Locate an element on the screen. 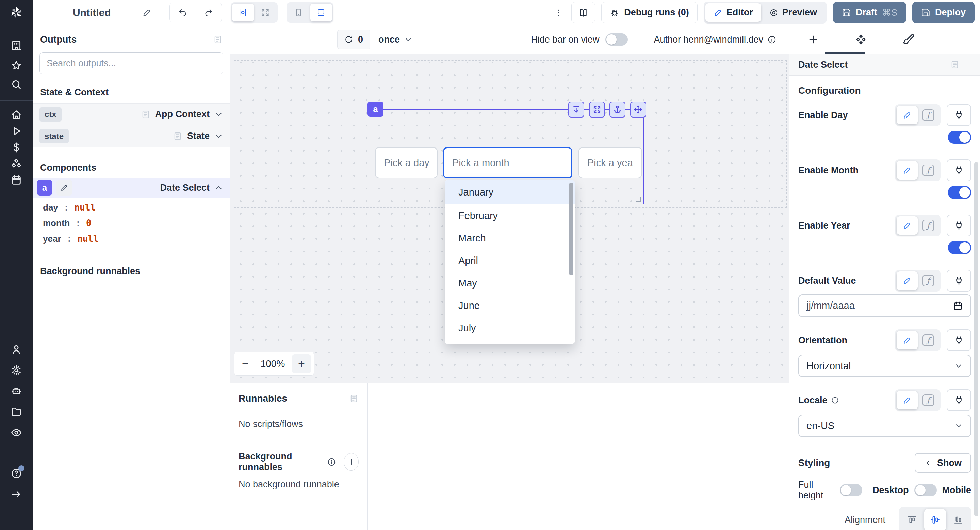  outputs-search is located at coordinates (132, 63).